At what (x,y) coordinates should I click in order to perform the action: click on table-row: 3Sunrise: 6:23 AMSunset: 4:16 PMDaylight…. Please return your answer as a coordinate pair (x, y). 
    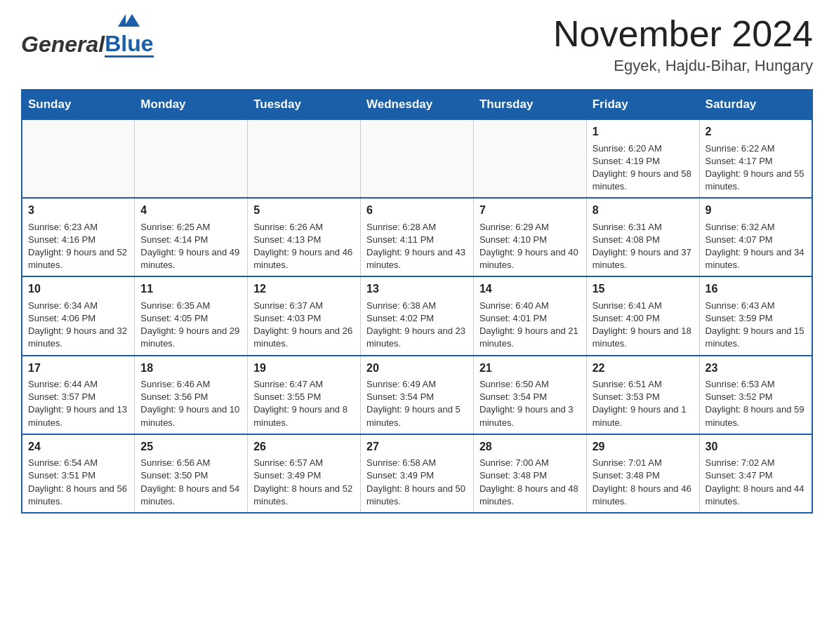
    Looking at the image, I should click on (79, 237).